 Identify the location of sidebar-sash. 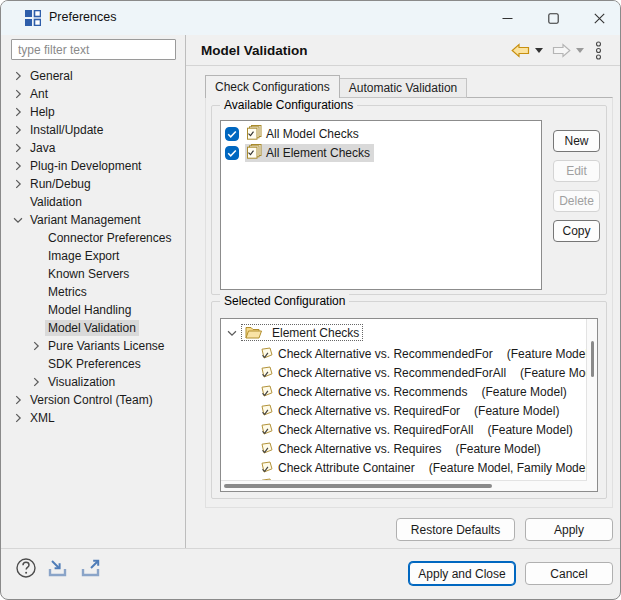
(186, 292).